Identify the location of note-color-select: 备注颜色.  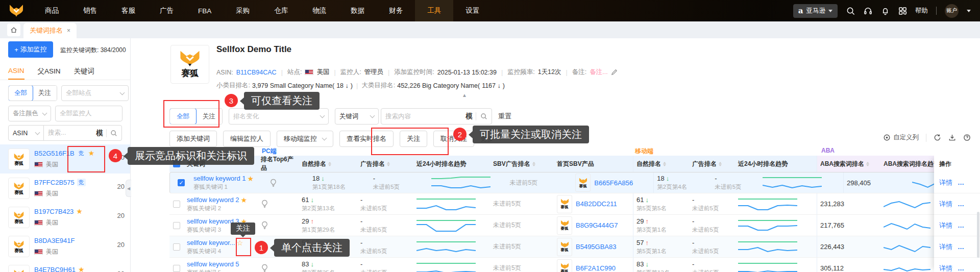
(30, 113).